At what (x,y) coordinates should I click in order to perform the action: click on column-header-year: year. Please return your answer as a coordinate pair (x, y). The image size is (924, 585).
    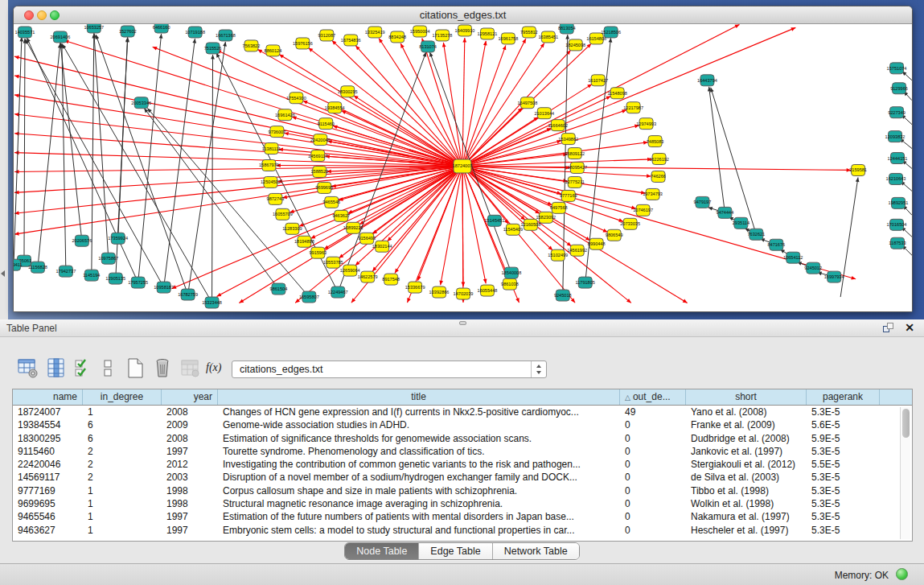
    Looking at the image, I should click on (190, 398).